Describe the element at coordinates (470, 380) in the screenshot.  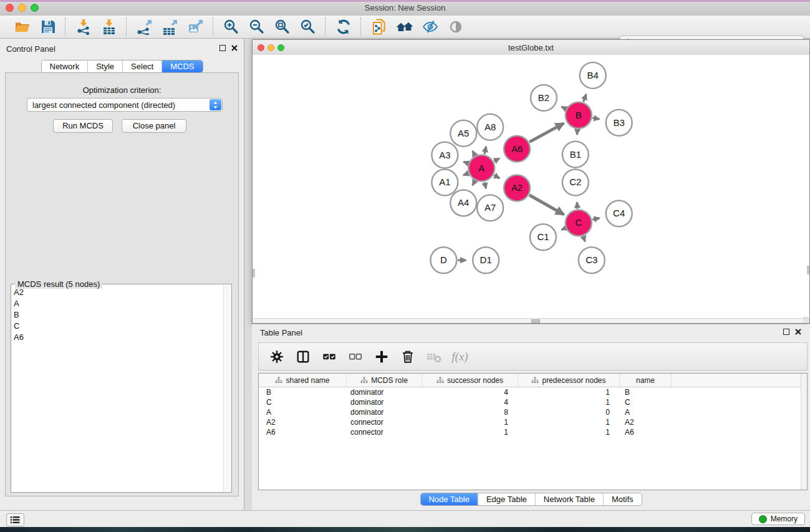
I see `column-header-successor-nodes: successor nodes` at that location.